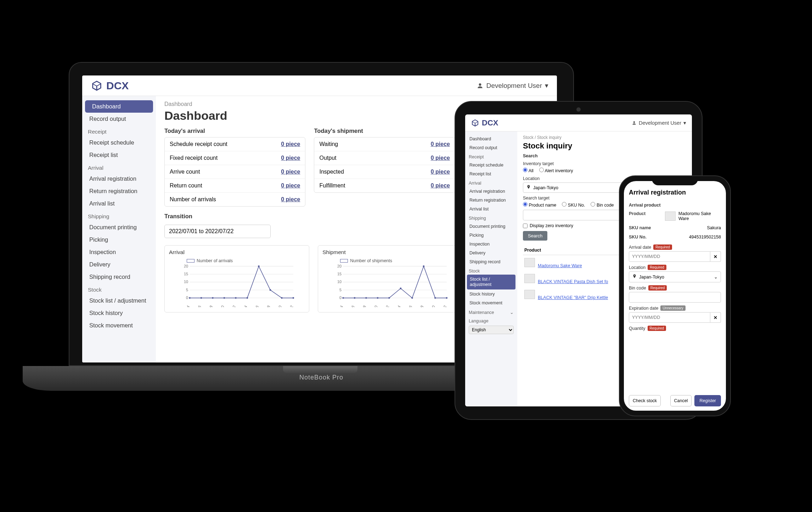  I want to click on brand-logo: DCX, so click(110, 86).